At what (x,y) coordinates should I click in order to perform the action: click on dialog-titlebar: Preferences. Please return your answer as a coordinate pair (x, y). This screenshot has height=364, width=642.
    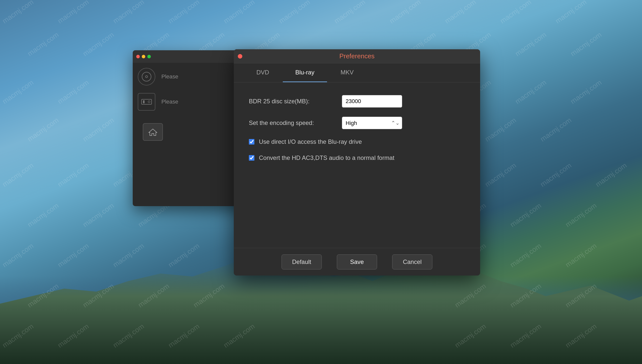
    Looking at the image, I should click on (357, 56).